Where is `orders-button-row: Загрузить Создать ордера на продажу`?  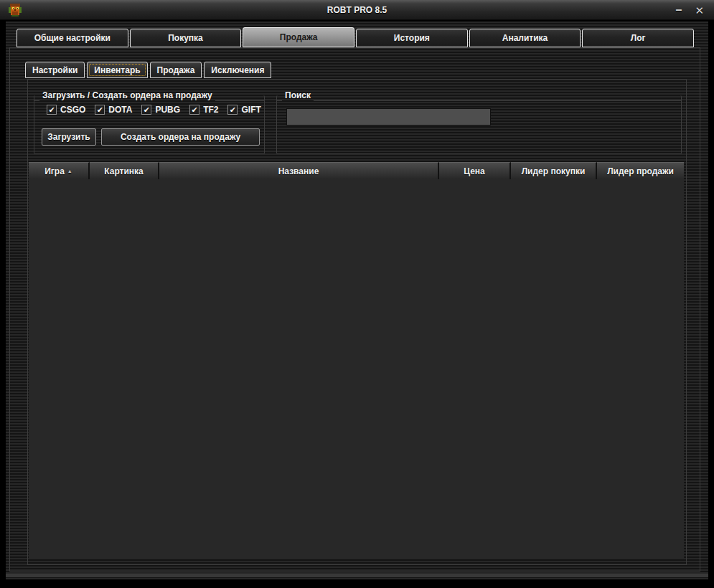 orders-button-row: Загрузить Создать ордера на продажу is located at coordinates (151, 137).